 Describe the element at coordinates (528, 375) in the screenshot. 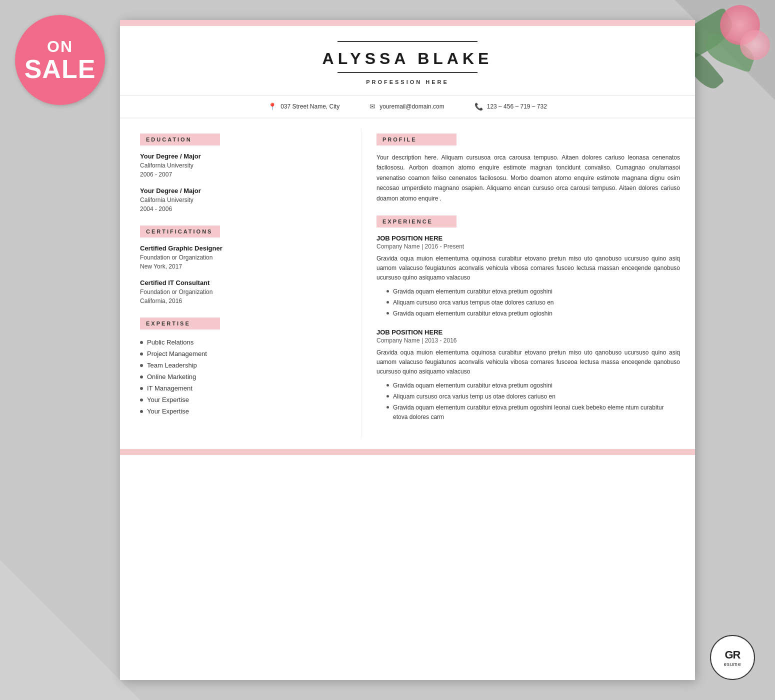

I see `job-entry-2: JOB POSITION HERE Company Name | 2013 - …` at that location.